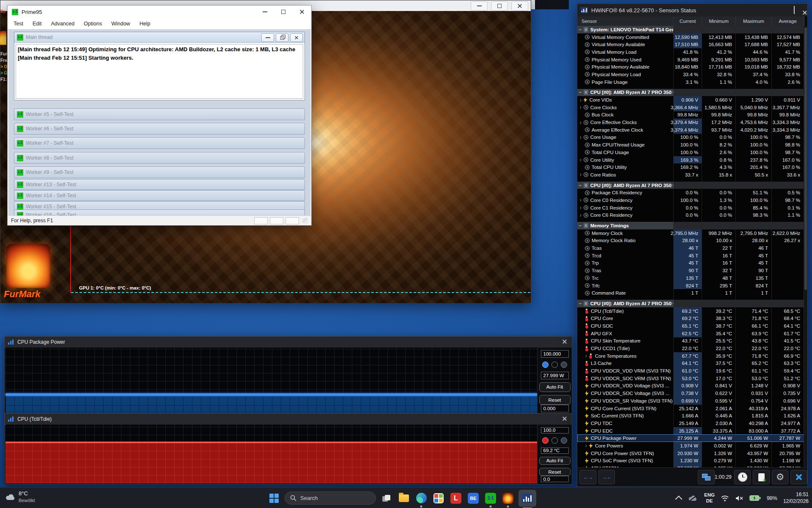 The image size is (812, 508). Describe the element at coordinates (691, 446) in the screenshot. I see `sensor-row-core-powers: ›Core Powers1.974 W0.002 W6.629 W1.965 W` at that location.